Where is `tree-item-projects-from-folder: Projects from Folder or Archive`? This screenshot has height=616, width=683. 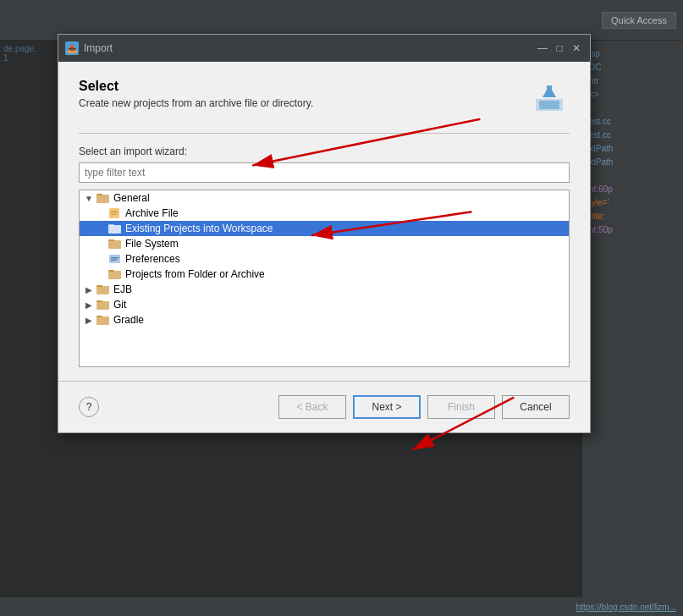
tree-item-projects-from-folder: Projects from Folder or Archive is located at coordinates (324, 274).